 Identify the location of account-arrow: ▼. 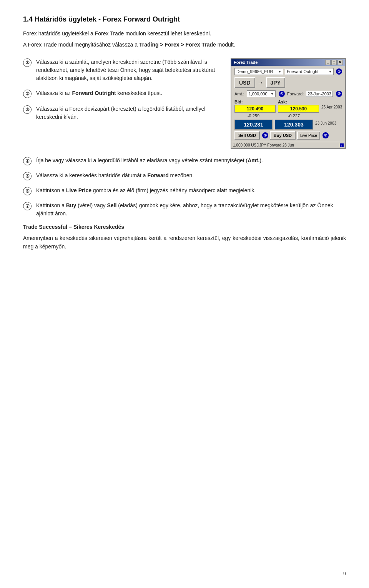
(280, 72).